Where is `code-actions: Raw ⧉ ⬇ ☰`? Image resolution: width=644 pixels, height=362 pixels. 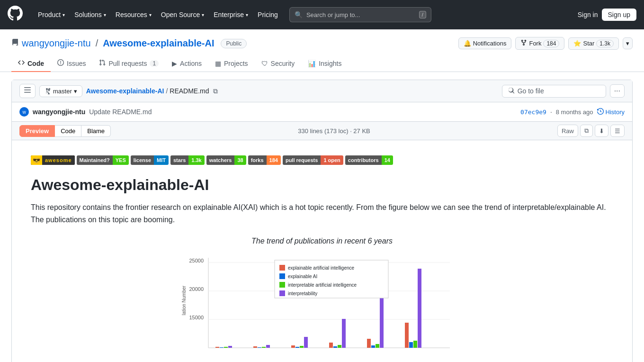
code-actions: Raw ⧉ ⬇ ☰ is located at coordinates (591, 131).